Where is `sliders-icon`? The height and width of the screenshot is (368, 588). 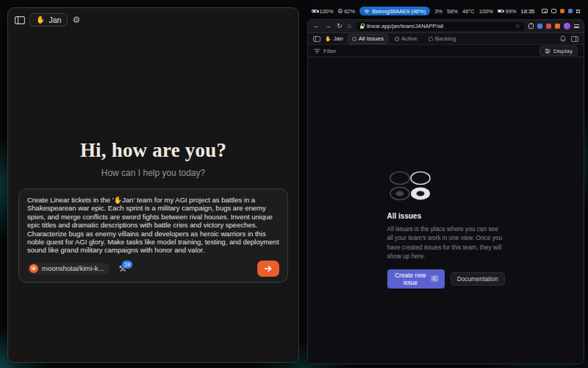
sliders-icon is located at coordinates (548, 52).